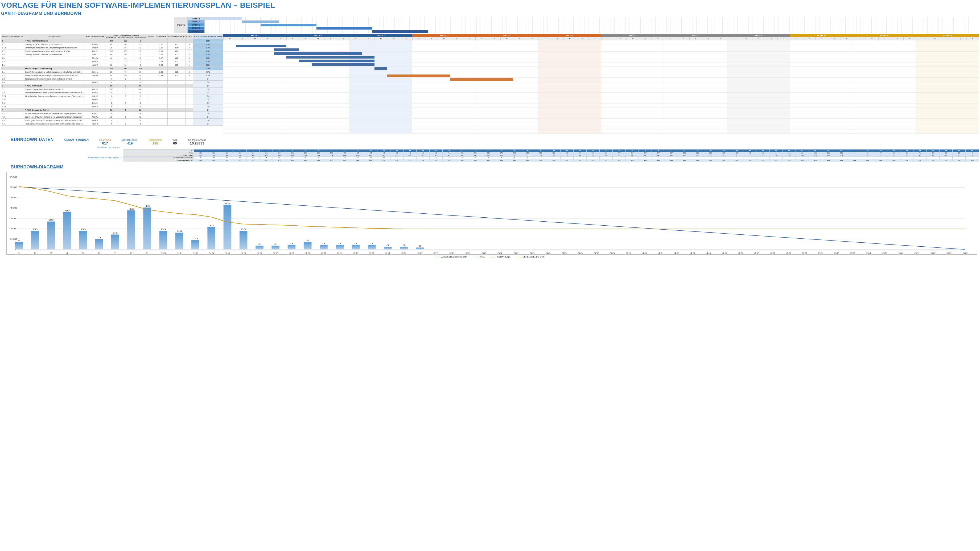  I want to click on table-row: 3.2.2Kylie R.120120%, so click(112, 100).